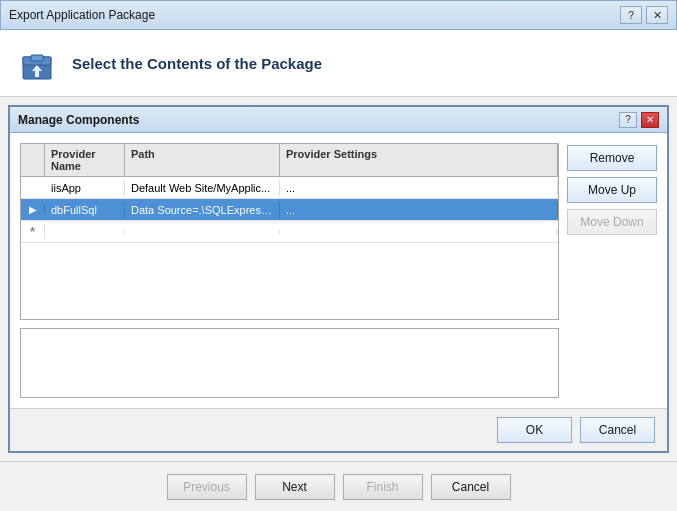  Describe the element at coordinates (37, 63) in the screenshot. I see `package-icon` at that location.